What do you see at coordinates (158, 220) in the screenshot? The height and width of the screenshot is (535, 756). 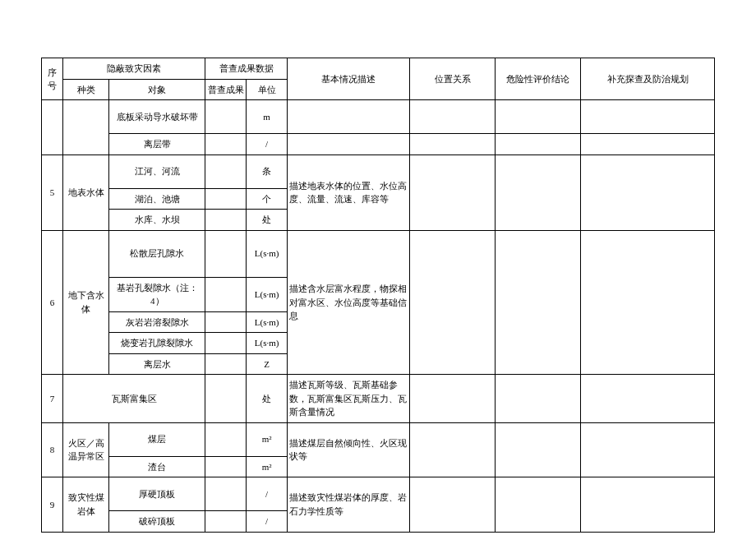 I see `cell-object: 水库、水坝` at bounding box center [158, 220].